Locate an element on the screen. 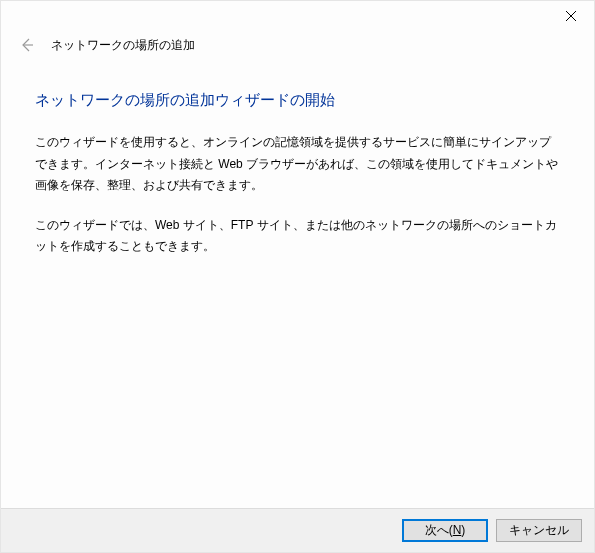  back-arrow-icon is located at coordinates (27, 45).